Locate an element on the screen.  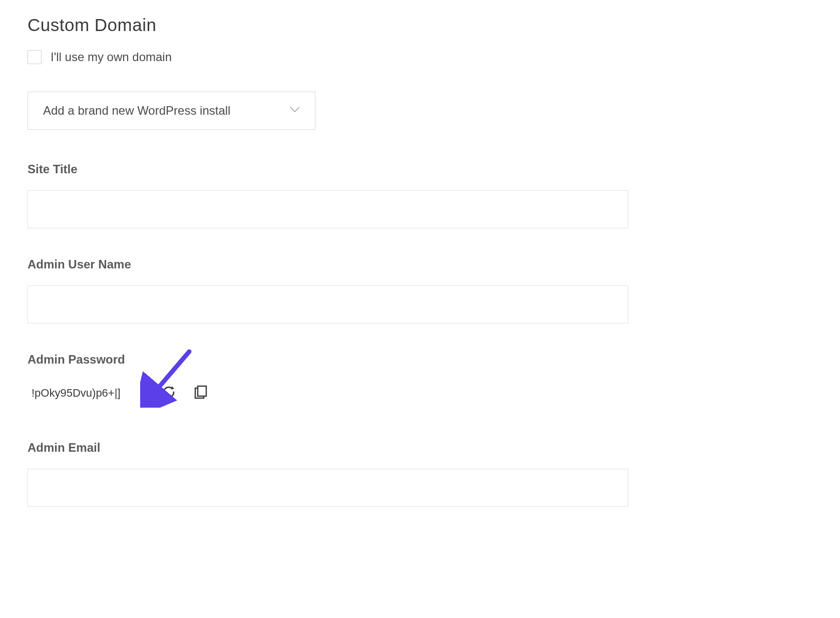
password-actions is located at coordinates (185, 393).